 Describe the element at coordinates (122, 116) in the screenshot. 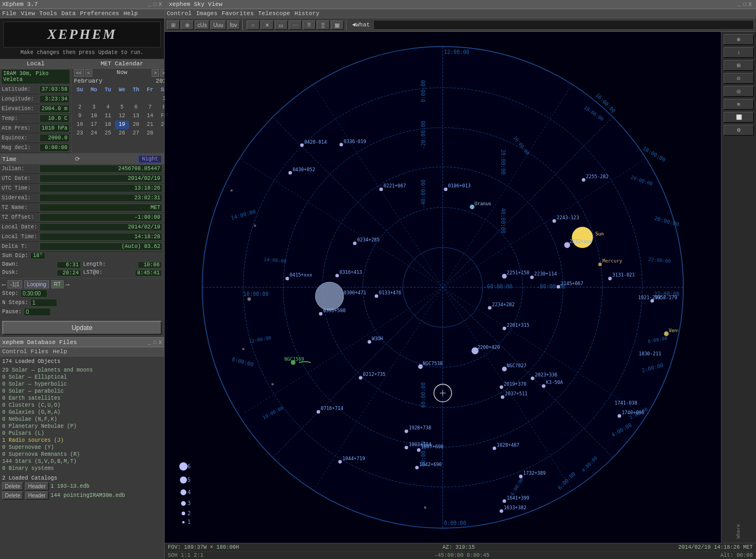

I see `cal-week-3: 9 10 11 12 13 14 FM` at that location.